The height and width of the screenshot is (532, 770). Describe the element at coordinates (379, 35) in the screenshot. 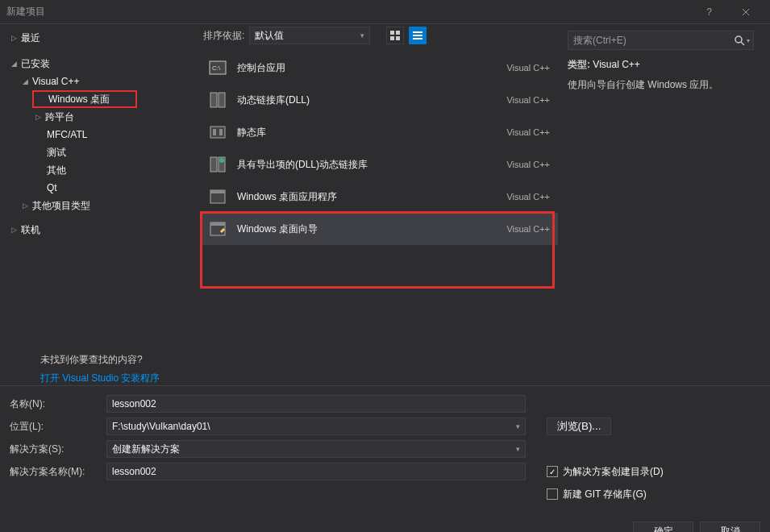

I see `sort-row: 排序依据: 默认值 ▾` at that location.